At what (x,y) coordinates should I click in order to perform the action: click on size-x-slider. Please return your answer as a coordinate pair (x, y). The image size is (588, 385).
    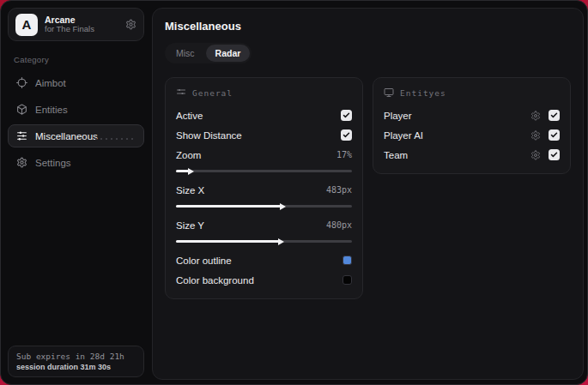
    Looking at the image, I should click on (264, 206).